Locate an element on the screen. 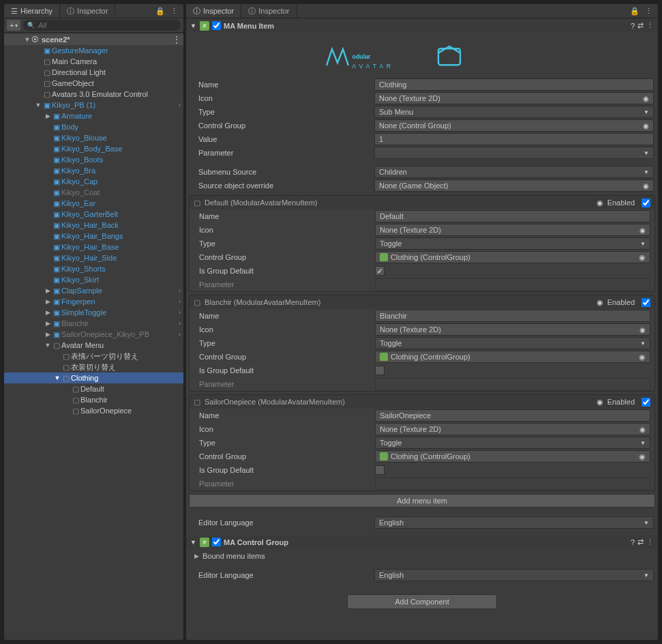 Image resolution: width=662 pixels, height=644 pixels. tree-node: ▶▣ClapSample› is located at coordinates (94, 291).